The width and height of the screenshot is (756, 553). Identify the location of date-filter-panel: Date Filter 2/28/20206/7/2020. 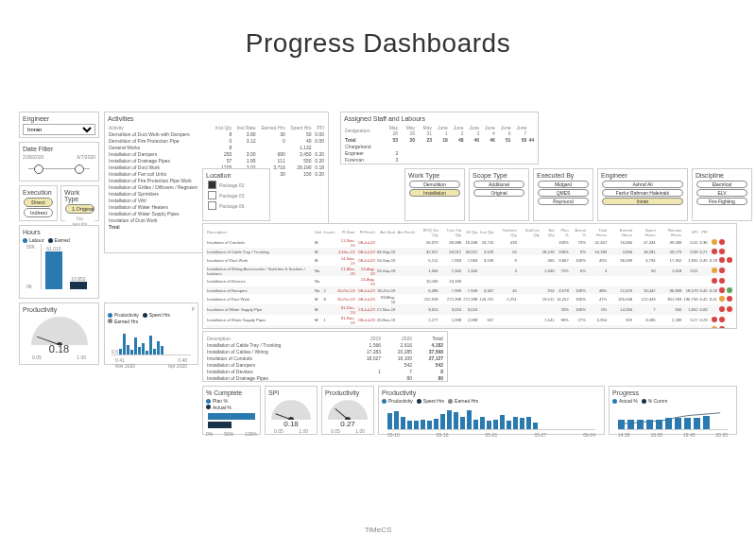
(59, 162).